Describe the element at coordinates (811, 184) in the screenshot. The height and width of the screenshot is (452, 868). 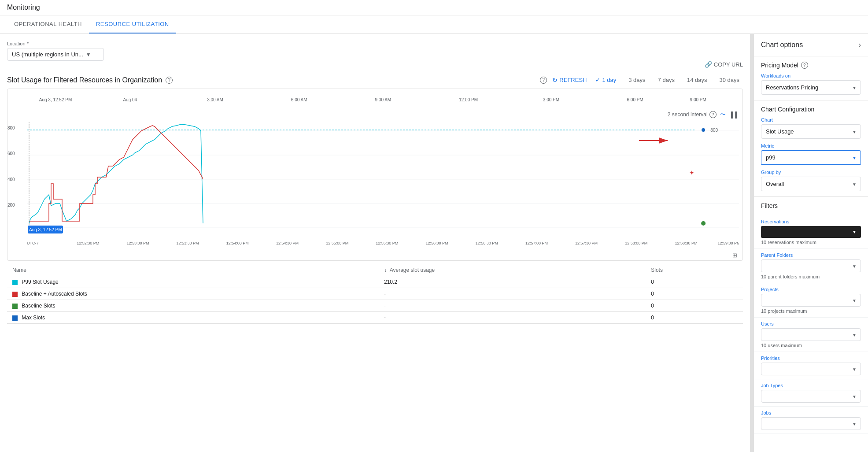
I see `group-by-select: Overall Reservation Project` at that location.